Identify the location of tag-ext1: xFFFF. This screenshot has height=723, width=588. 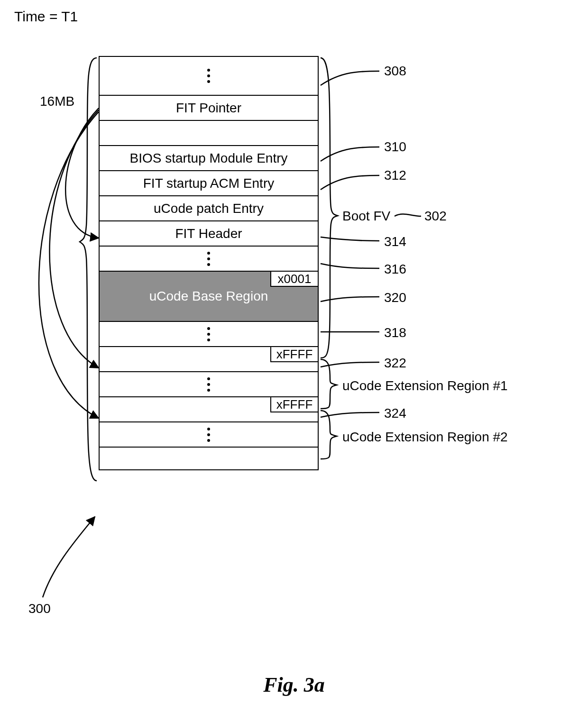
(294, 355).